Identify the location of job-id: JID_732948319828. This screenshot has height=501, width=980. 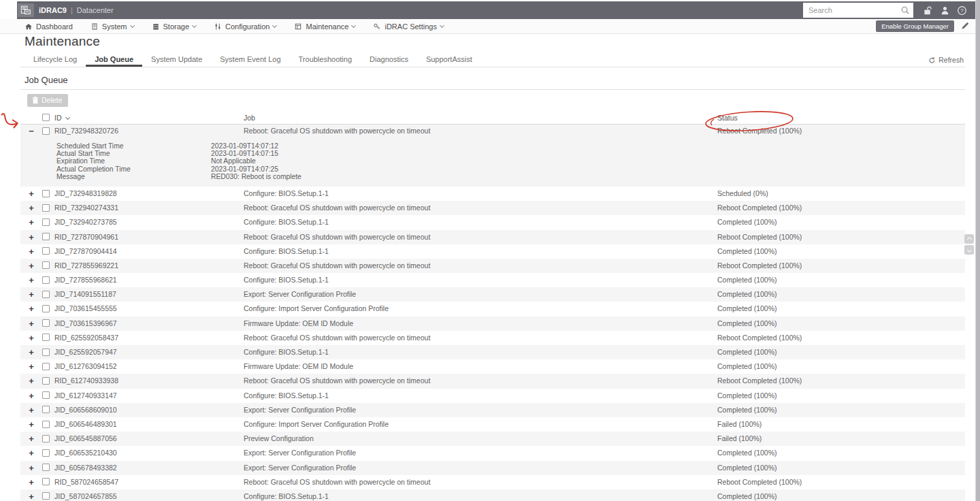
(86, 193).